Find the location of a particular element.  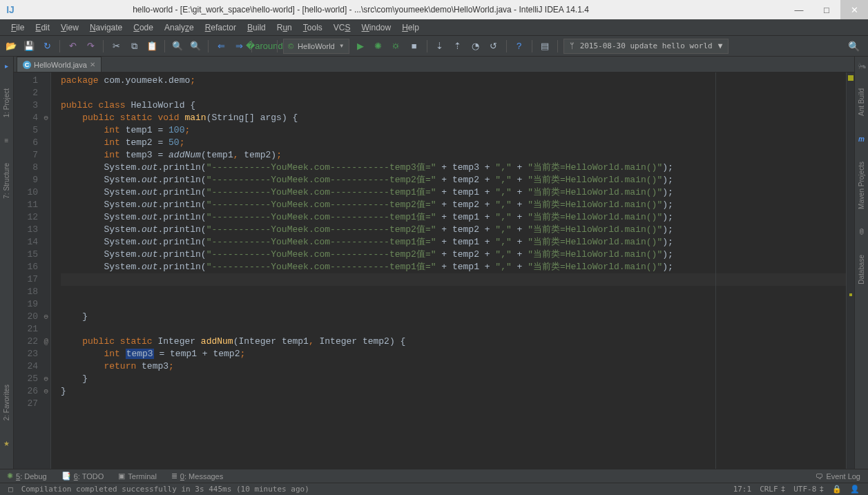

minimize-button: — is located at coordinates (799, 10).